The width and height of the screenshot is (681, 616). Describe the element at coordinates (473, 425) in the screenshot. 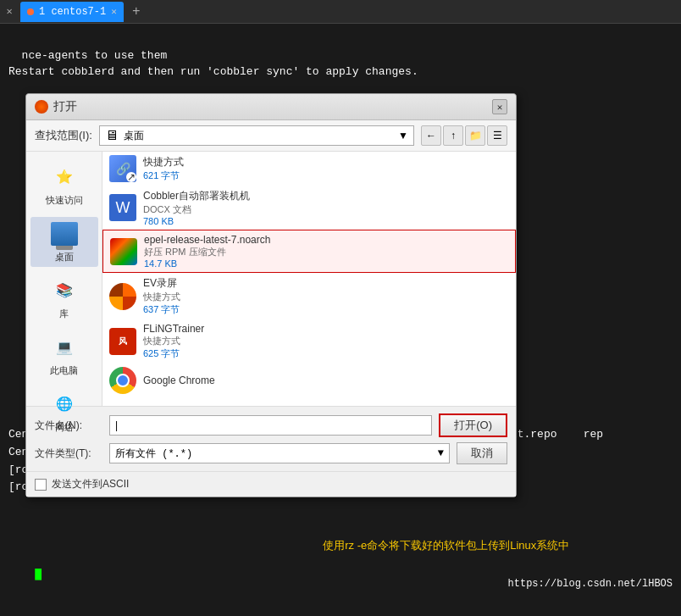

I see `open-button: 打开(O)` at that location.